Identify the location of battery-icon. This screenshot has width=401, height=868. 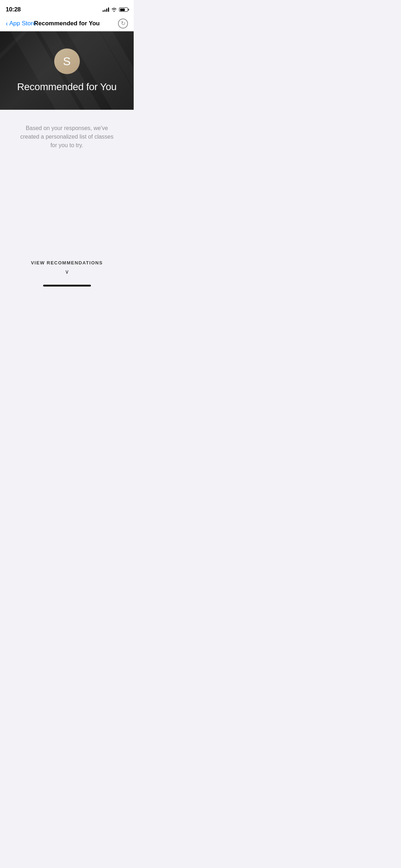
(123, 10).